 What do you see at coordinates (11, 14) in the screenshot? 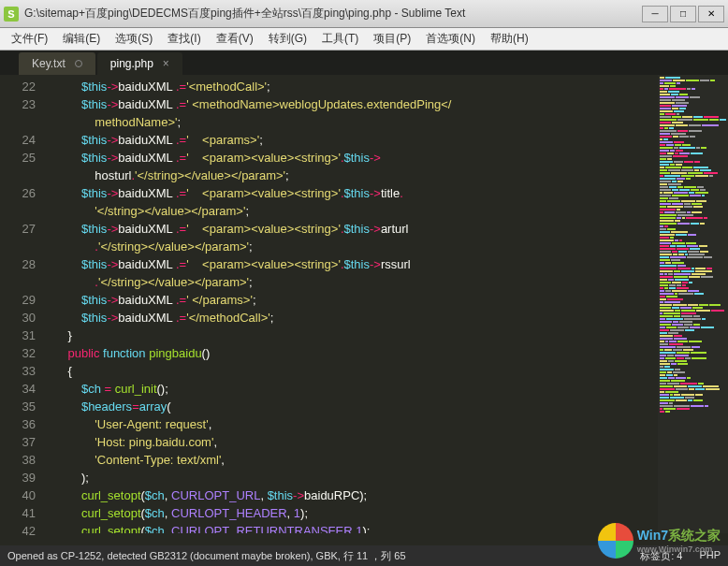
I see `app-icon: S` at bounding box center [11, 14].